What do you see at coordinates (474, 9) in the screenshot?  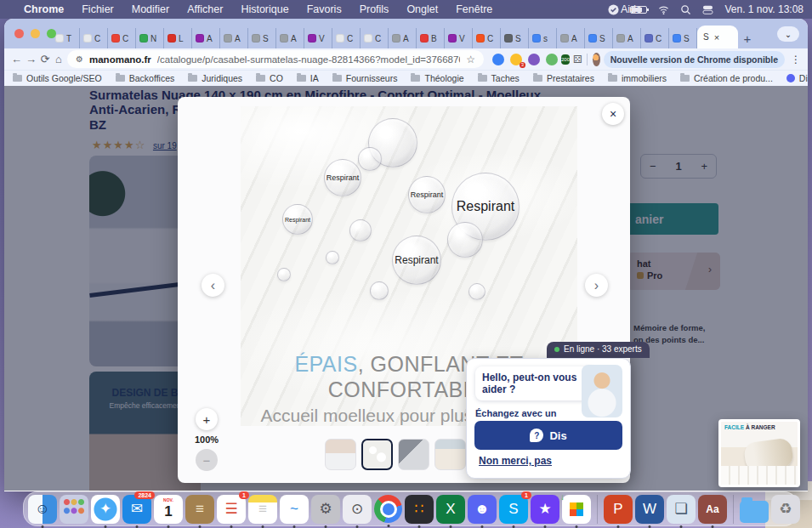 I see `menubar-item: Fenêtre` at bounding box center [474, 9].